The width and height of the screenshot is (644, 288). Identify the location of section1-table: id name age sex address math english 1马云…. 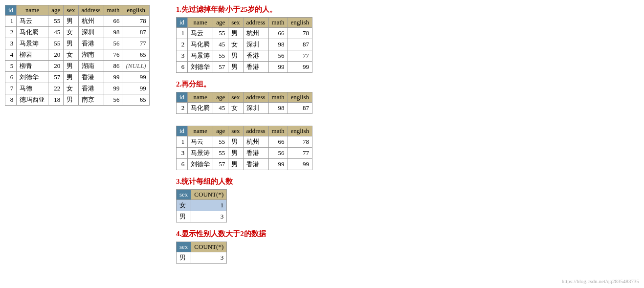
(244, 45).